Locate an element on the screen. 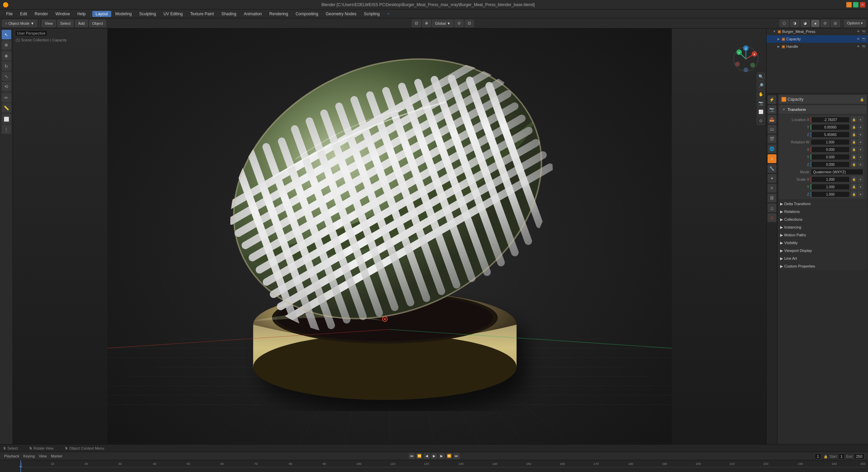  transform-orient-btn: Global ▼ is located at coordinates (443, 23).